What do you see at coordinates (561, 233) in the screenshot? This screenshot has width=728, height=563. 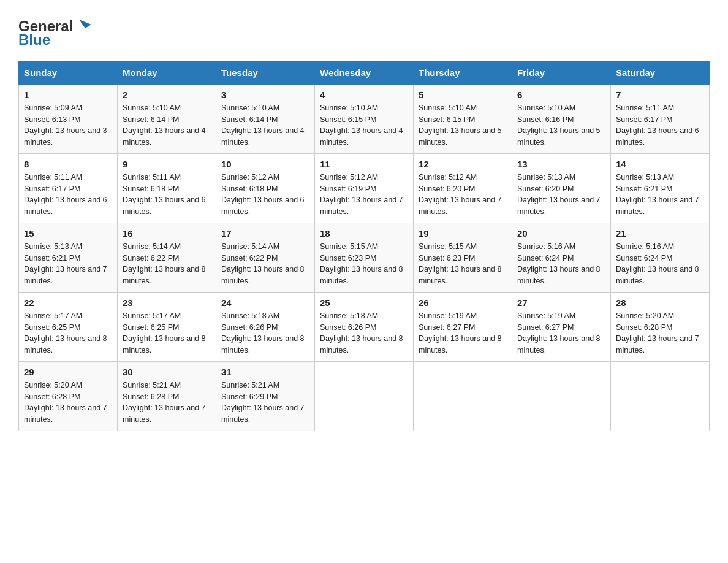 I see `day-number: 20` at bounding box center [561, 233].